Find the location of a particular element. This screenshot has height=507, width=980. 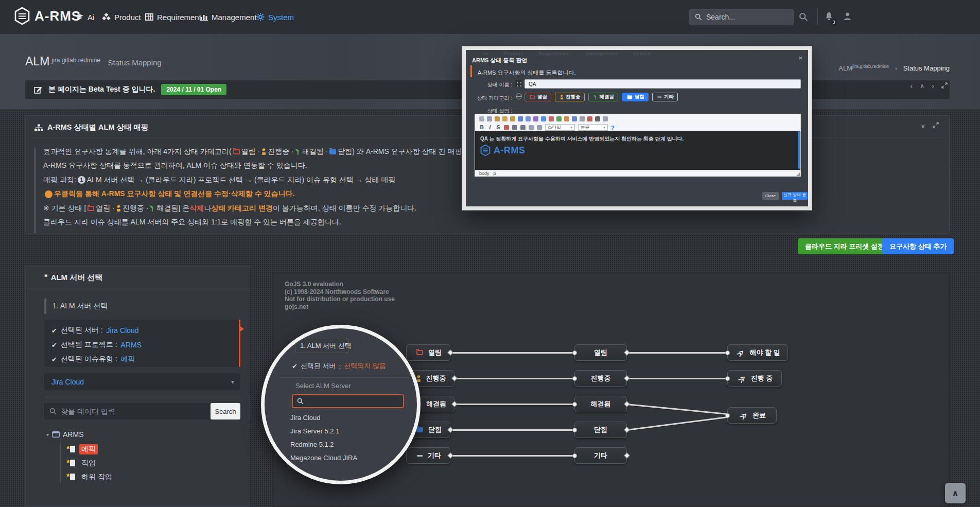

status-node: 해결됨 is located at coordinates (601, 404).